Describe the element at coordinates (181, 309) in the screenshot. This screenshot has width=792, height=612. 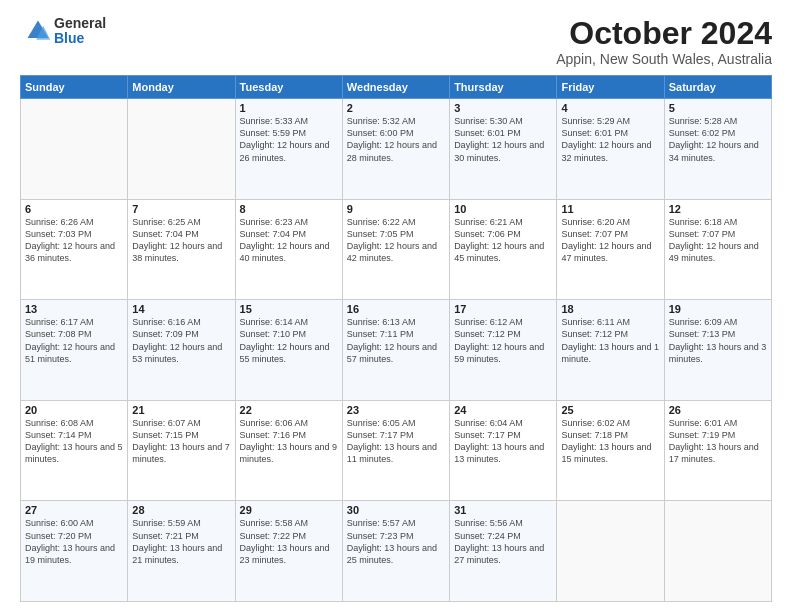
I see `day-number: 14` at that location.